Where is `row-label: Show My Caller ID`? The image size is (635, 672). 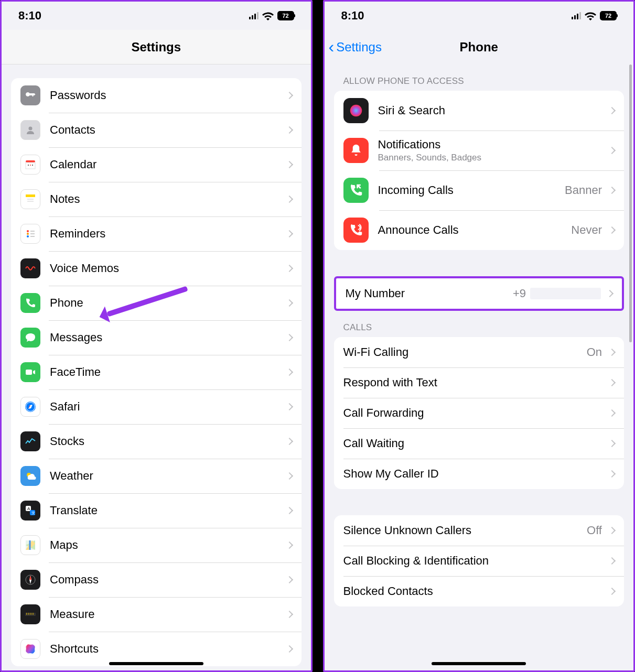 row-label: Show My Caller ID is located at coordinates (475, 474).